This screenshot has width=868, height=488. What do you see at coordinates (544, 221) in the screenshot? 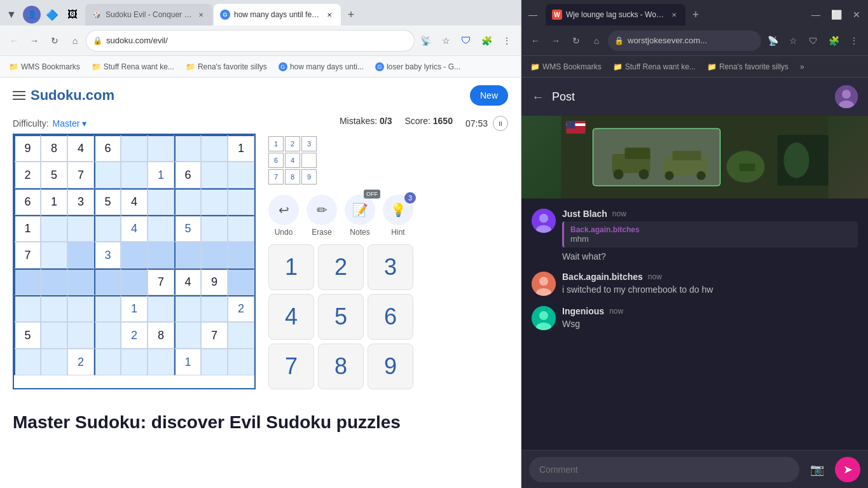
I see `just-blach-avatar` at bounding box center [544, 221].